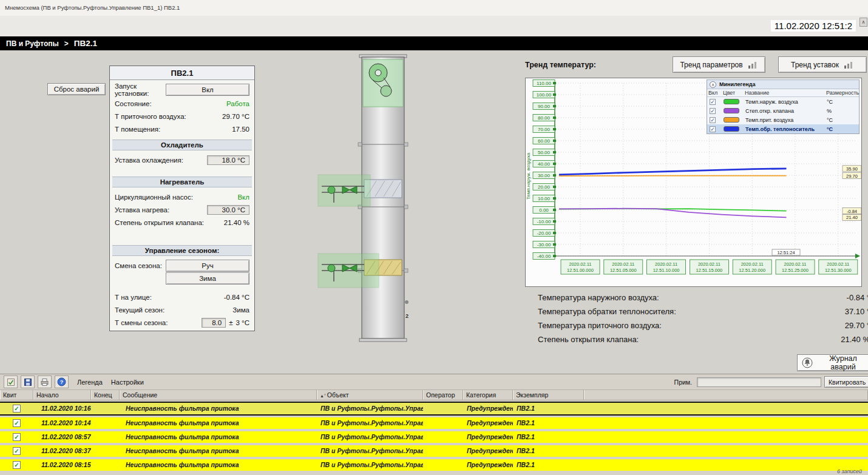 Image resolution: width=868 pixels, height=475 pixels. What do you see at coordinates (784, 120) in the screenshot?
I see `series-name: Темп.прит. воздуха` at bounding box center [784, 120].